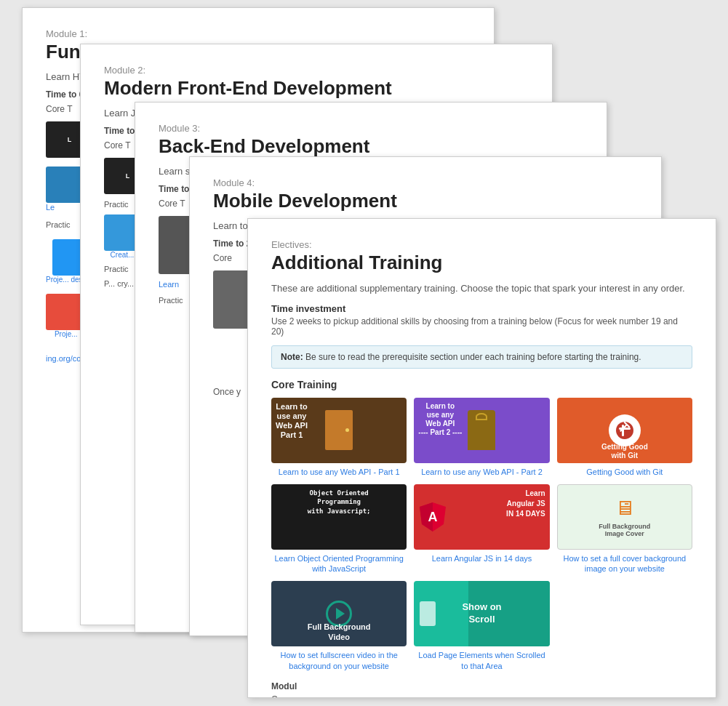  I want to click on thumb-text-web-api-2: Learn touse anyWeb API---- Part 2 ----, so click(440, 420).